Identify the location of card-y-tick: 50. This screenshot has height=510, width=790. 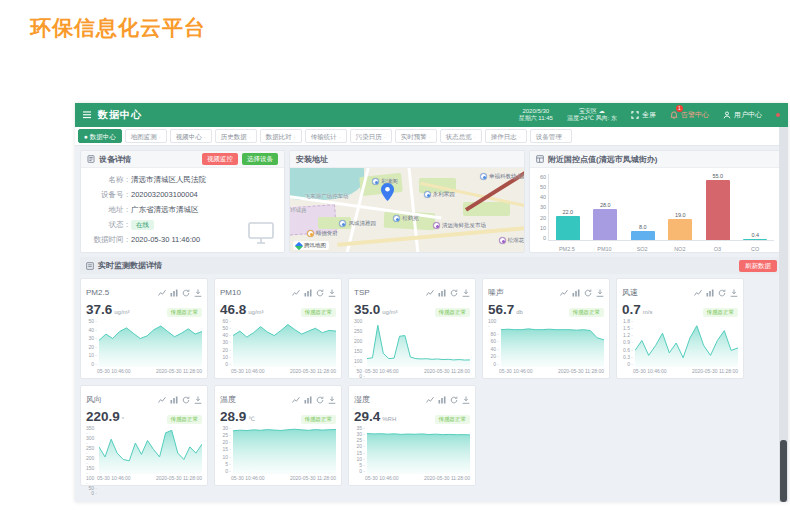
(92, 322).